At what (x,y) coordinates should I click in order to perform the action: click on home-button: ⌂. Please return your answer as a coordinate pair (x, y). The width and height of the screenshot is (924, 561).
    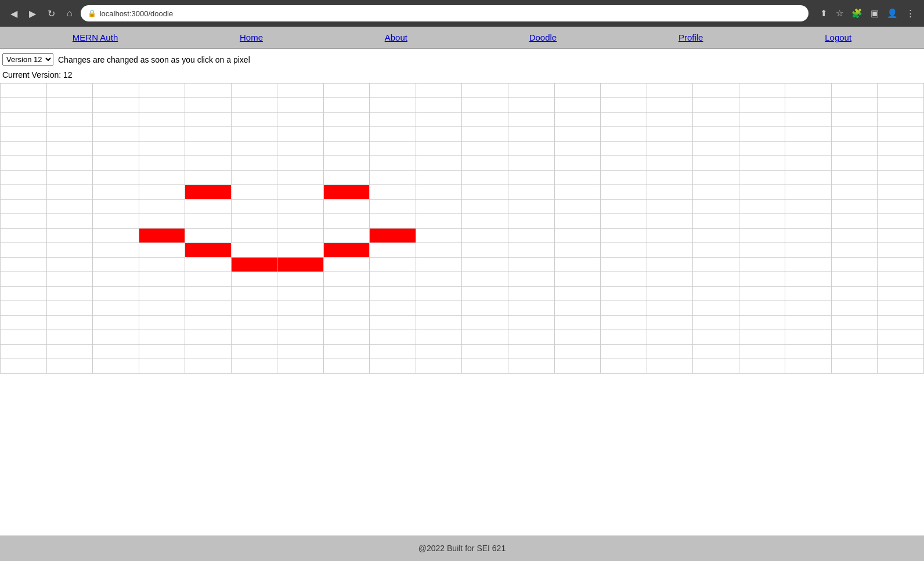
    Looking at the image, I should click on (70, 13).